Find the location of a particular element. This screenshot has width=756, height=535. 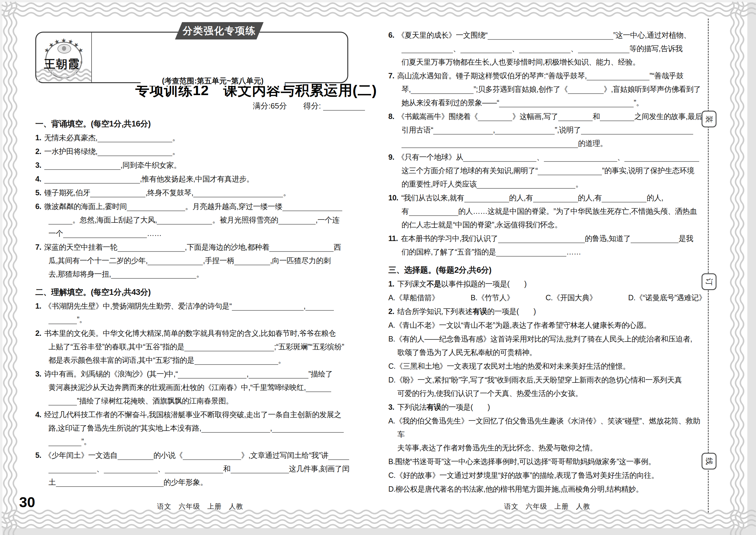

footer-book-label-left: 语文 六年级 上册 人教 is located at coordinates (200, 506).